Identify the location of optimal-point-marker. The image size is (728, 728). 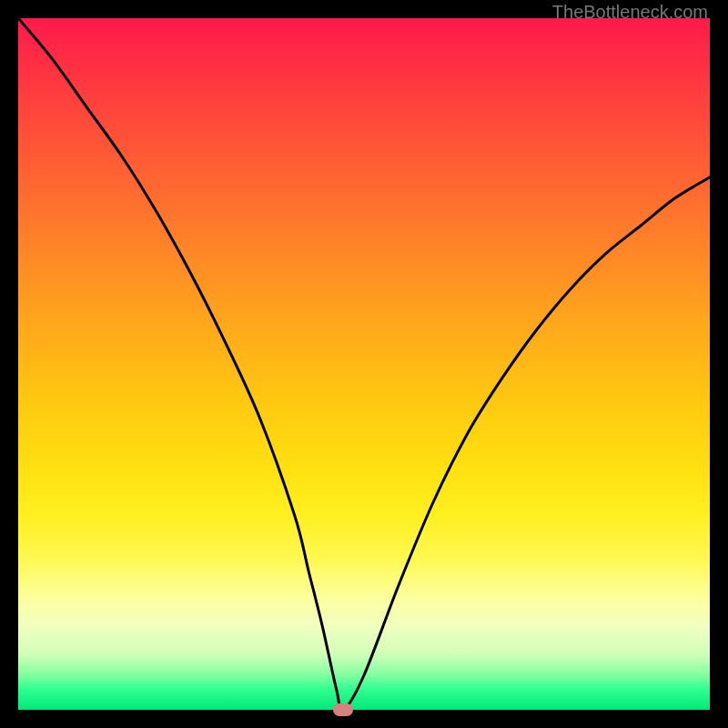
(343, 710).